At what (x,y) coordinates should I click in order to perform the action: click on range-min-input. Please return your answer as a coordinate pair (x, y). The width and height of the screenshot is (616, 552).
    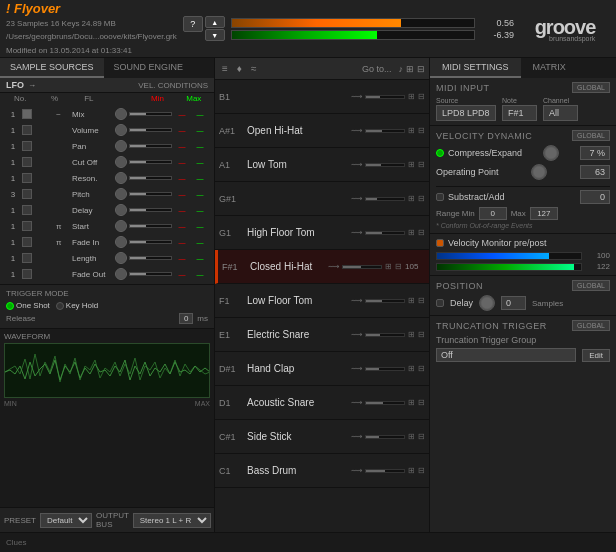
    Looking at the image, I should click on (493, 214).